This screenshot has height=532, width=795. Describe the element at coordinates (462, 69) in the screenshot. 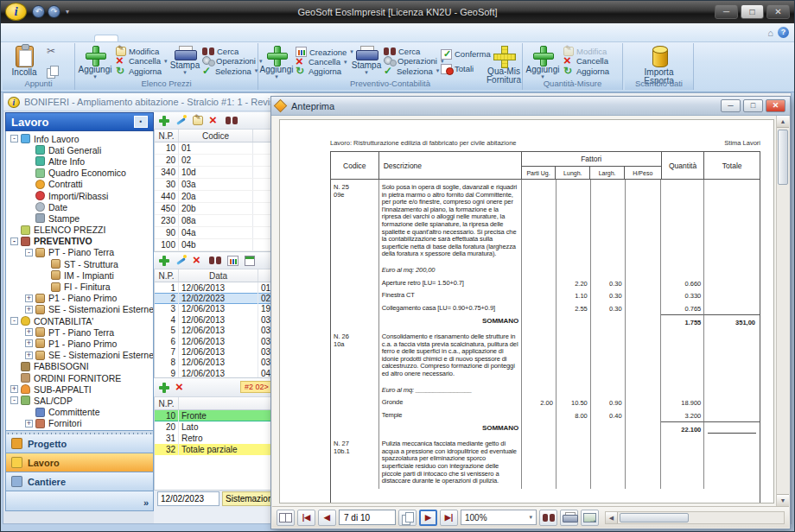

I see `totali-button: Totali` at that location.